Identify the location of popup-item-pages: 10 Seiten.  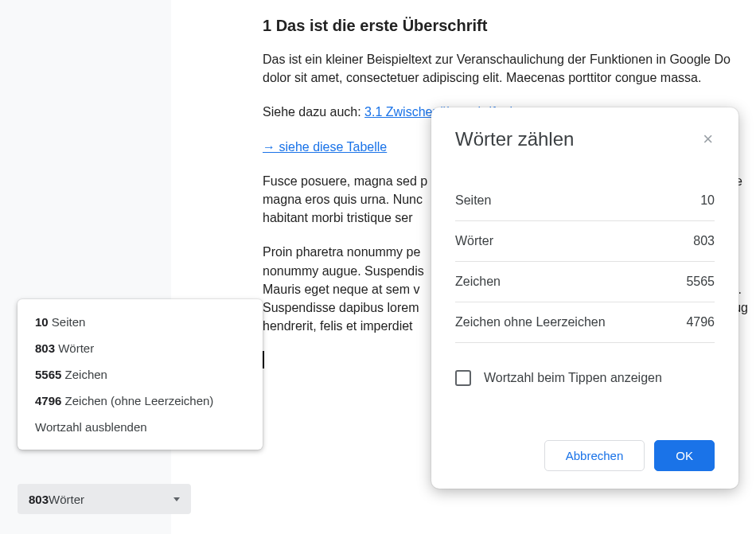
(140, 322).